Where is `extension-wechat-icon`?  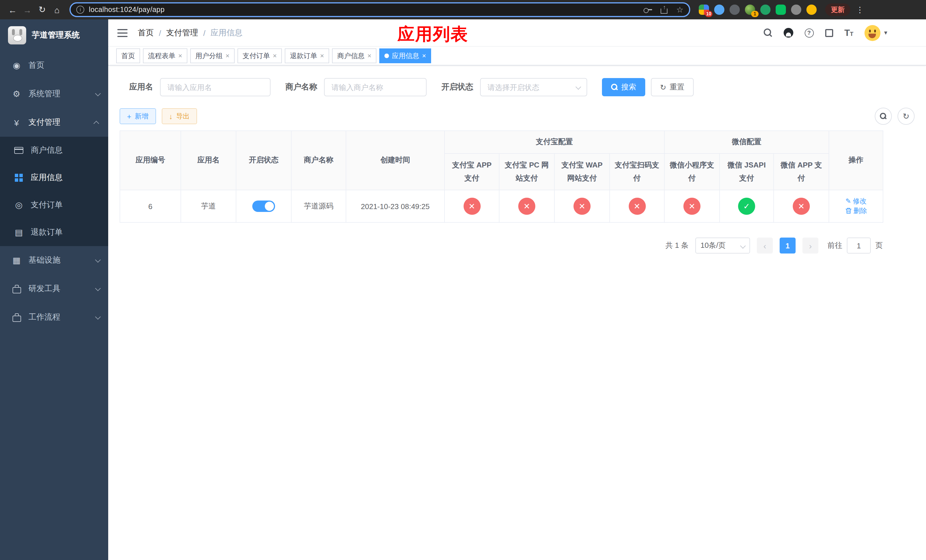
extension-wechat-icon is located at coordinates (781, 10).